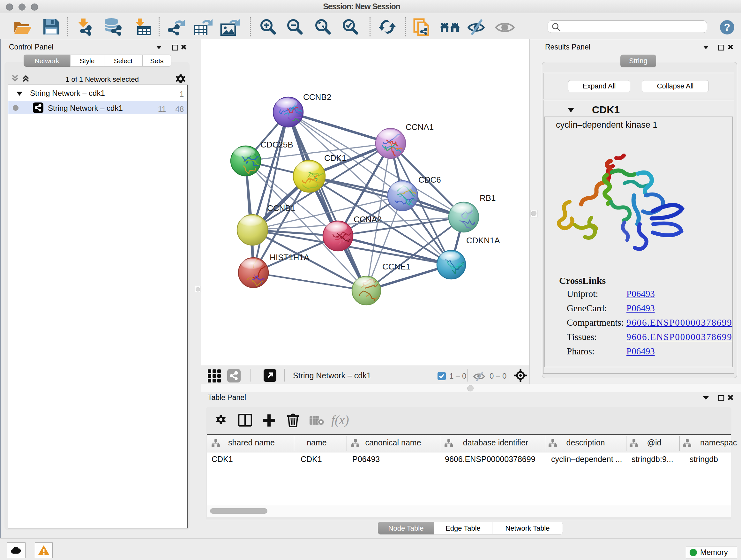  I want to click on svg-text: HIST1H1A, so click(289, 257).